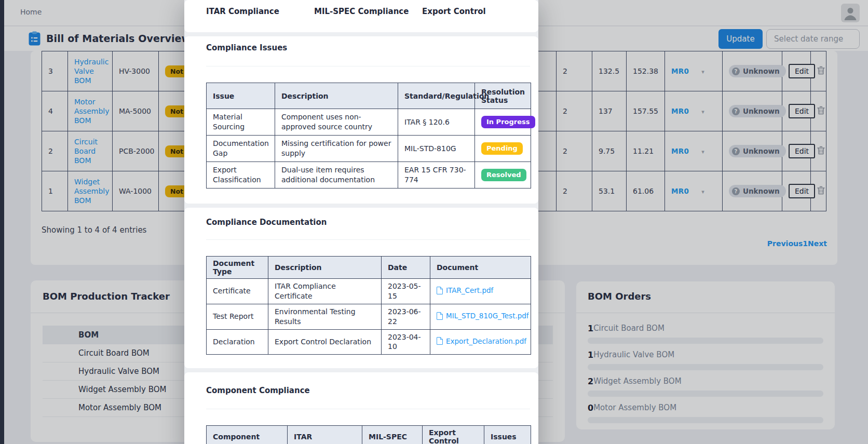  Describe the element at coordinates (481, 268) in the screenshot. I see `column-header: Document` at that location.